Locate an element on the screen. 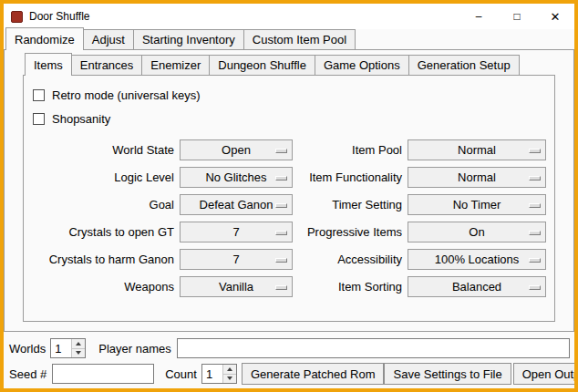 The height and width of the screenshot is (392, 578). goal-label: Goal is located at coordinates (100, 204).